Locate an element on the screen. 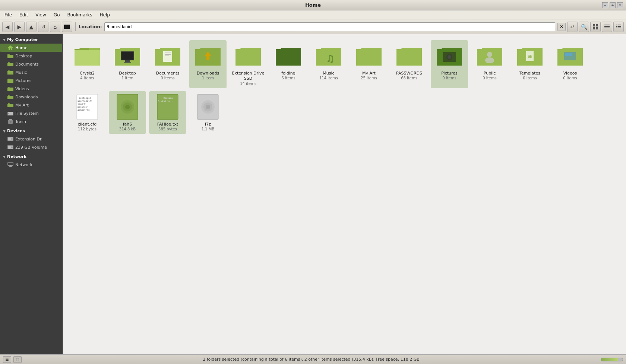  statusbar-btn-right: □ is located at coordinates (18, 360).